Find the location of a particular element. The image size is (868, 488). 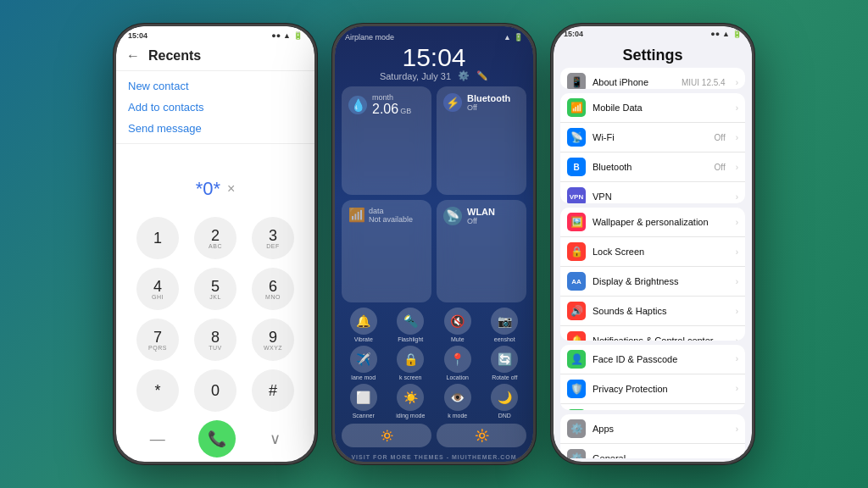

vpn-label: VPN is located at coordinates (661, 197).